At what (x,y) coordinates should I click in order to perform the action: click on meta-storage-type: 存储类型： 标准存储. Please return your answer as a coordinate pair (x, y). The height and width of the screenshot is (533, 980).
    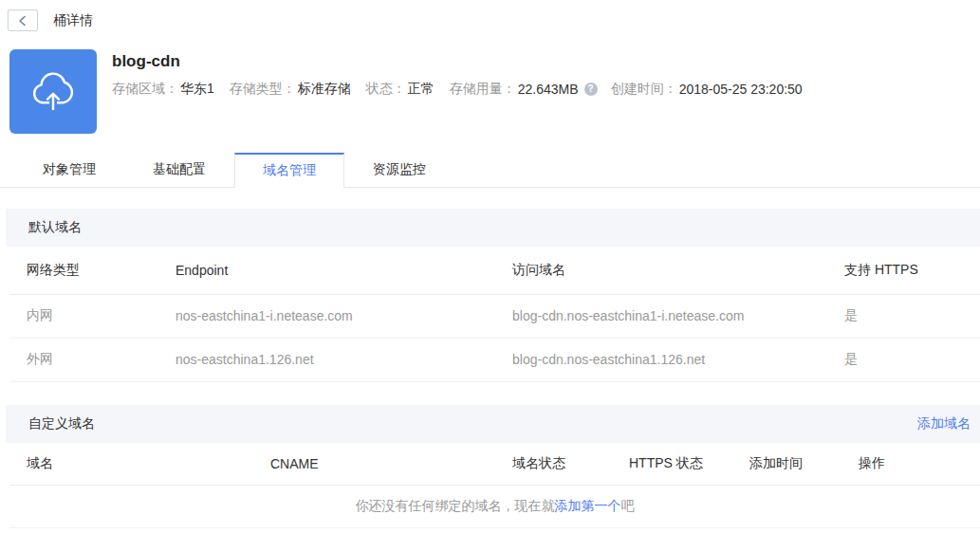
    Looking at the image, I should click on (290, 89).